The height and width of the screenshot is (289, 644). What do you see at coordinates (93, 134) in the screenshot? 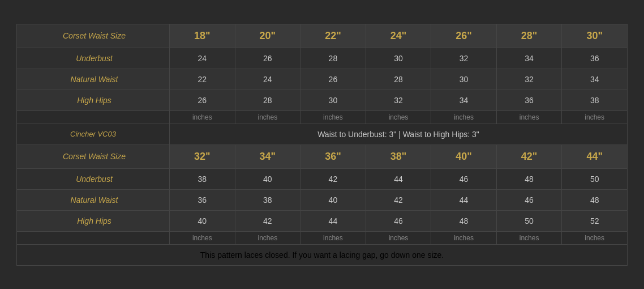
I see `cincher-label: Cincher VC03` at bounding box center [93, 134].